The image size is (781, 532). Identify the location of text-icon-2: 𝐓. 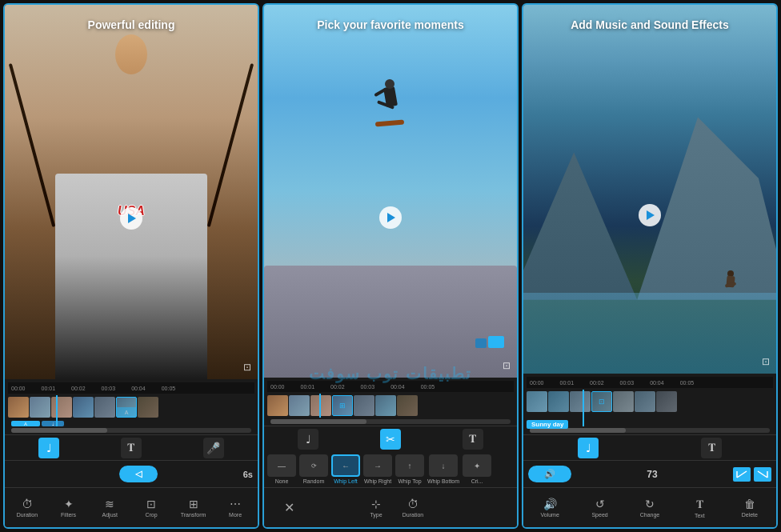
(473, 439).